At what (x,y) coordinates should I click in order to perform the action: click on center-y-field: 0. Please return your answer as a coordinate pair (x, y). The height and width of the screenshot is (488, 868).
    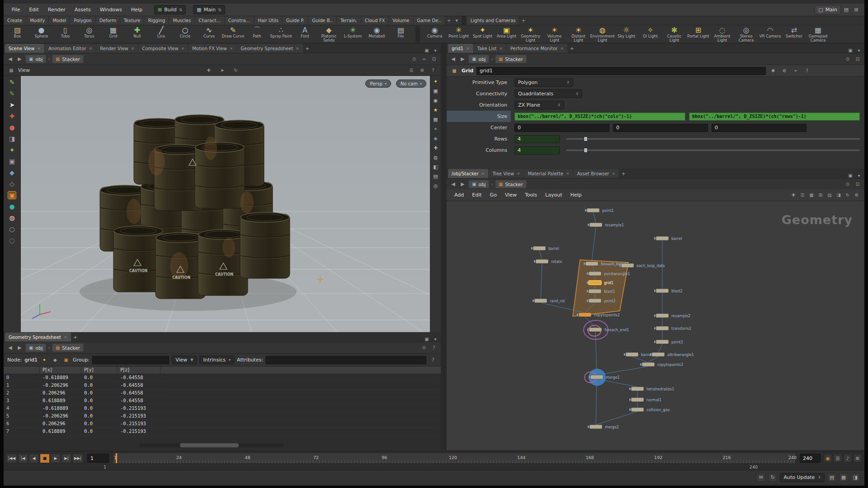
    Looking at the image, I should click on (660, 128).